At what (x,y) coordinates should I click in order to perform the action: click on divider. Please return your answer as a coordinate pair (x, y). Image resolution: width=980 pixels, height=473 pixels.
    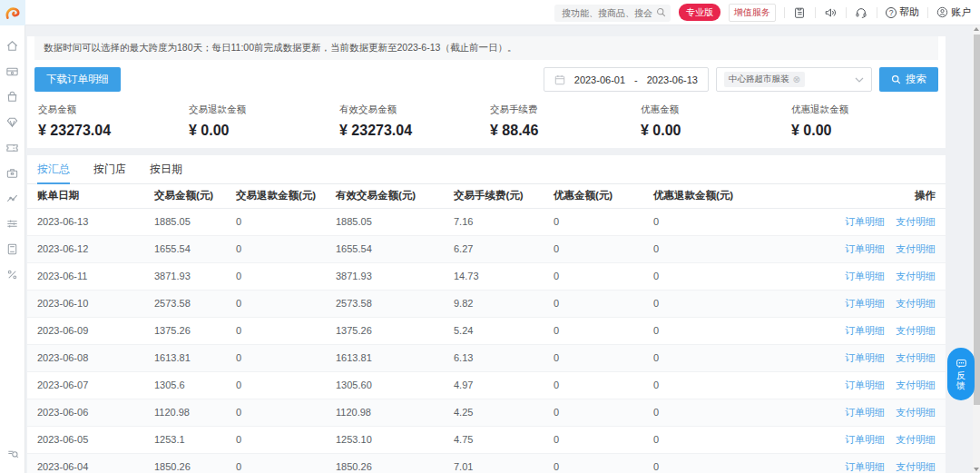
    Looking at the image, I should click on (877, 13).